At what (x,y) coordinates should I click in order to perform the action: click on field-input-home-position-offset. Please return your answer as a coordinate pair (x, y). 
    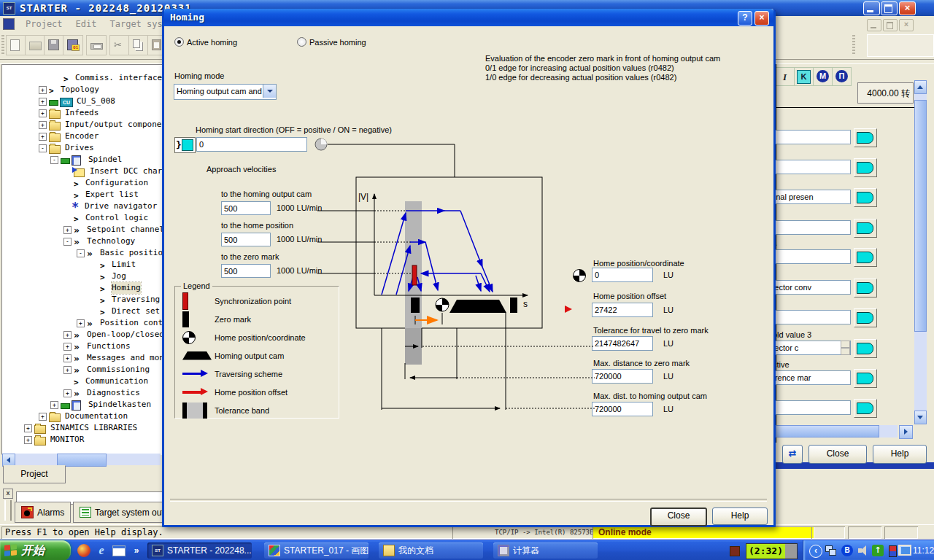
    Looking at the image, I should click on (622, 310).